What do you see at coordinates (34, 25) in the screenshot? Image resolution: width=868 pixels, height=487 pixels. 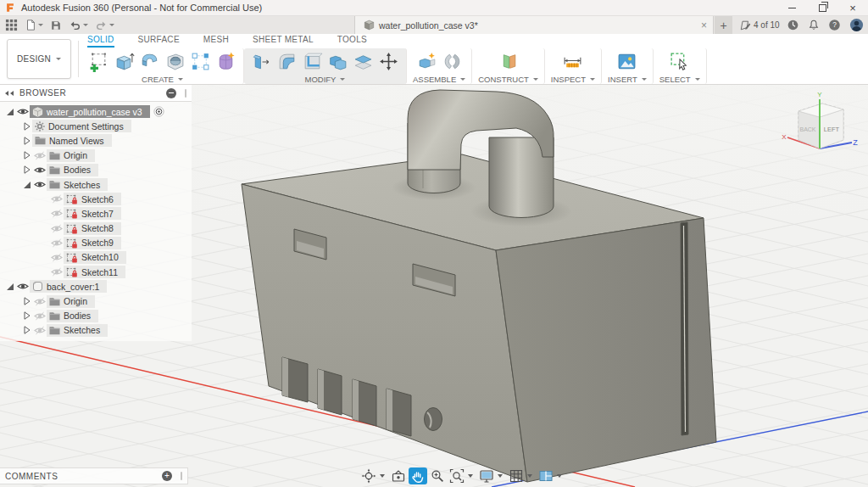 I see `file-menu-icon` at bounding box center [34, 25].